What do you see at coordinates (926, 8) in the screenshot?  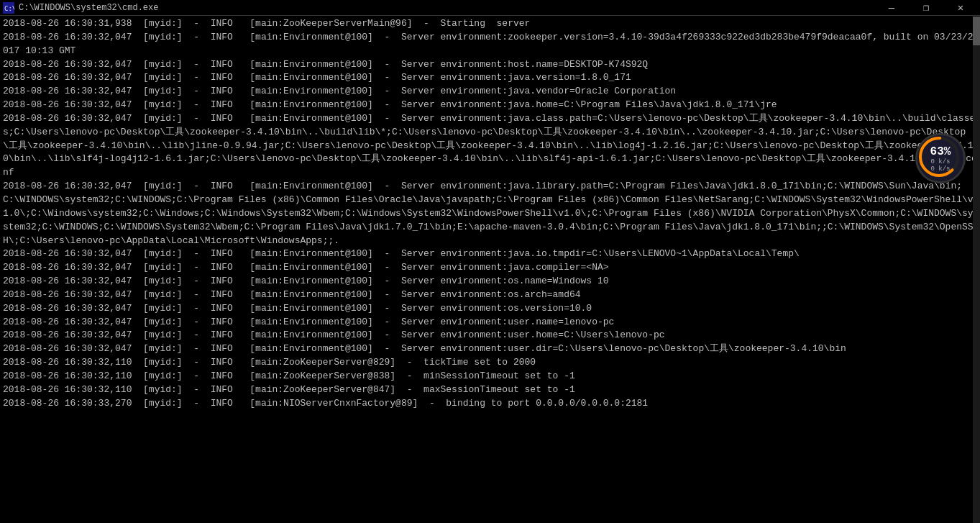 I see `title-bar-buttons: — ❐ ✕` at bounding box center [926, 8].